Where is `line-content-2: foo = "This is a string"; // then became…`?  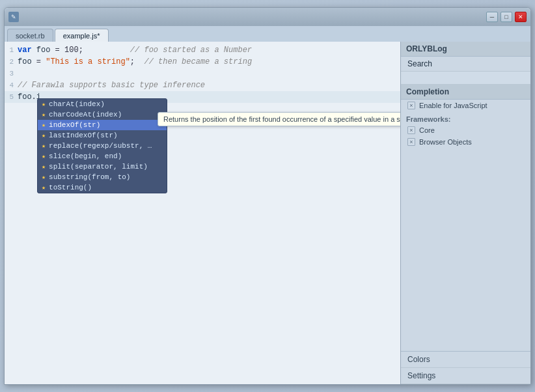 line-content-2: foo = "This is a string"; // then became… is located at coordinates (209, 62).